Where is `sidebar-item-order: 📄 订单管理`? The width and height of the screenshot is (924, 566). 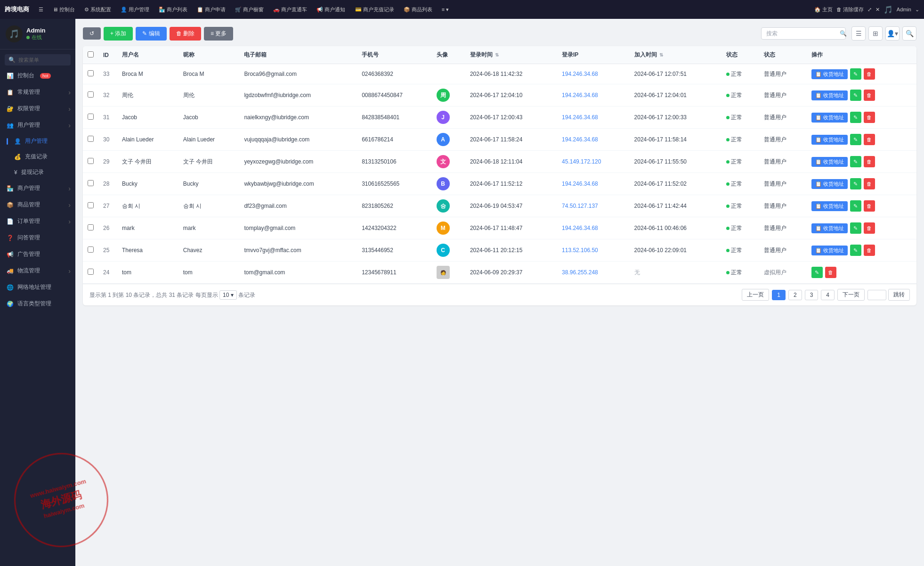 sidebar-item-order: 📄 订单管理 is located at coordinates (38, 221).